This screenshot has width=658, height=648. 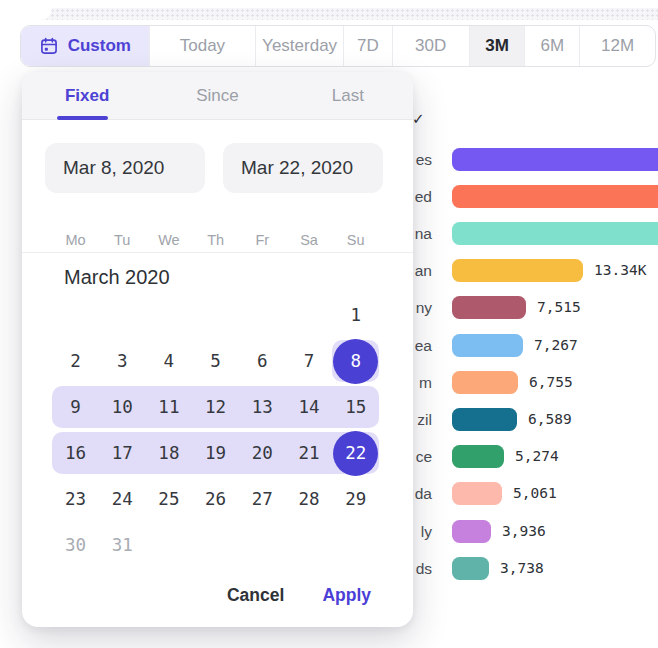 What do you see at coordinates (168, 407) in the screenshot?
I see `calendar-day-11: 11` at bounding box center [168, 407].